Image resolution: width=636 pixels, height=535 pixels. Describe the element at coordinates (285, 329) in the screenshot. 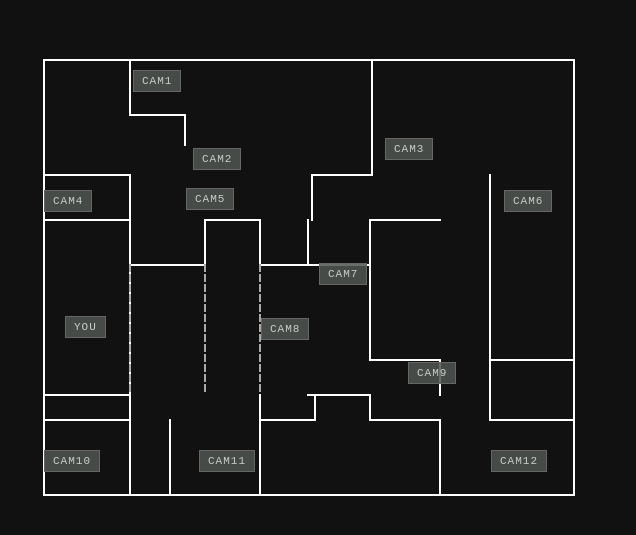

I see `camera-label-cam8: CAM8` at that location.